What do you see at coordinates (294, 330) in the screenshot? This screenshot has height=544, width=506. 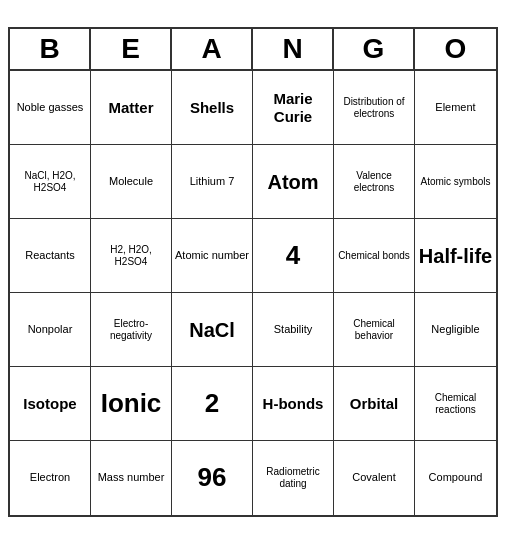 I see `cell-21: Stability` at bounding box center [294, 330].